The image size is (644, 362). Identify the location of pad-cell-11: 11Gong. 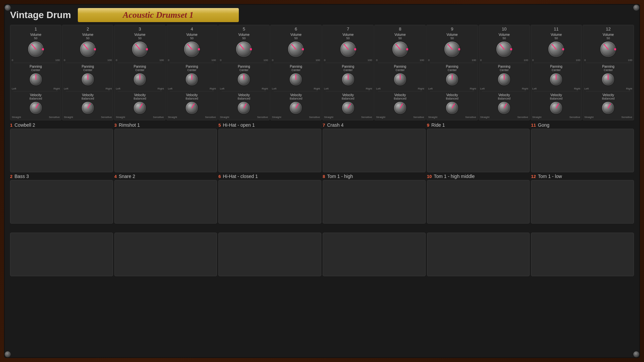
(582, 147).